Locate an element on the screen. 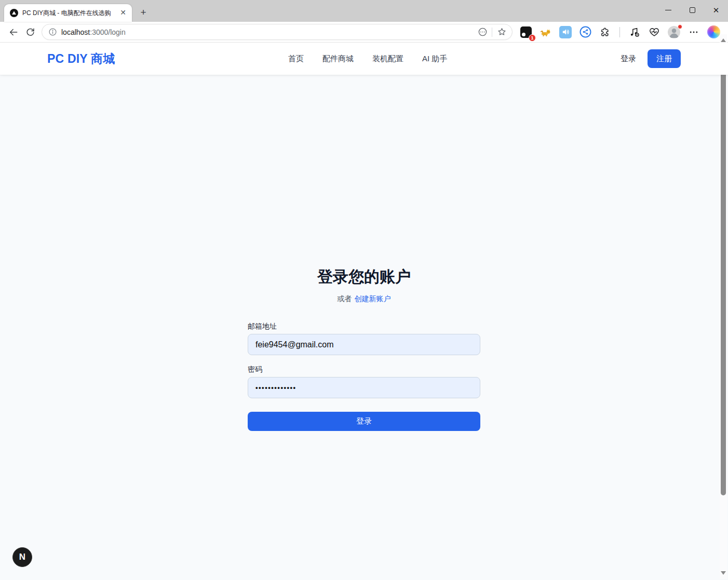 This screenshot has width=728, height=580. email-label: 邮箱地址 is located at coordinates (364, 326).